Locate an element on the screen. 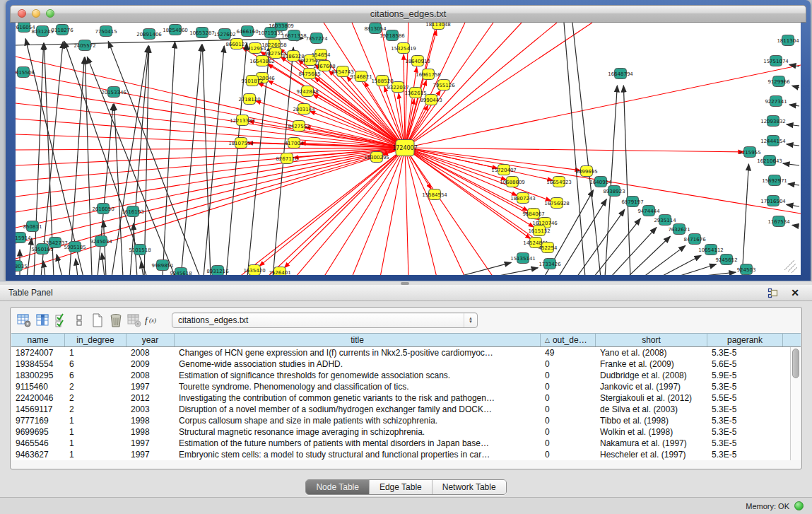 Image resolution: width=812 pixels, height=514 pixels. tab-edge-table: Edge Table is located at coordinates (401, 487).